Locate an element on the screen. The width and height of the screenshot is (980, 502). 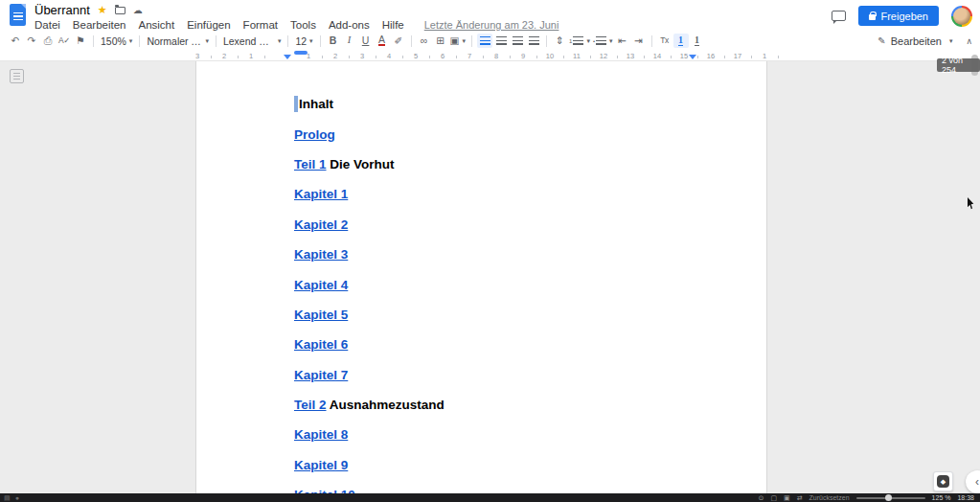
document-line: Kapitel 9 is located at coordinates (505, 466).